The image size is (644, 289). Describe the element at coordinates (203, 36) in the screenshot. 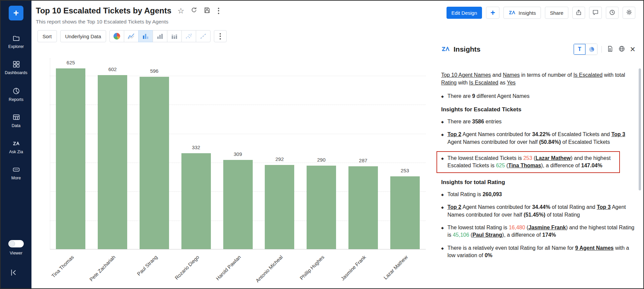

I see `bubble-chart-icon` at that location.